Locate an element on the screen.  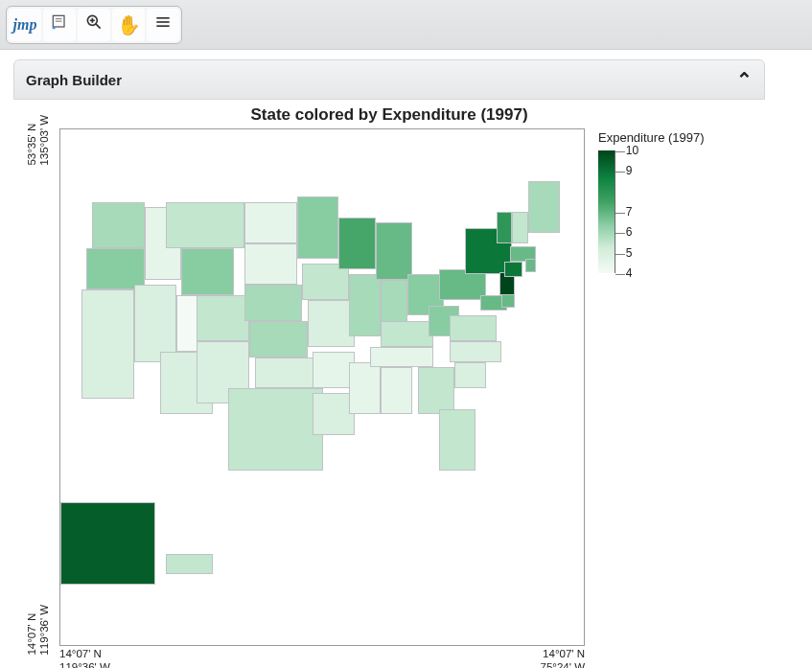
legend-scale: 1097654 is located at coordinates (668, 212).